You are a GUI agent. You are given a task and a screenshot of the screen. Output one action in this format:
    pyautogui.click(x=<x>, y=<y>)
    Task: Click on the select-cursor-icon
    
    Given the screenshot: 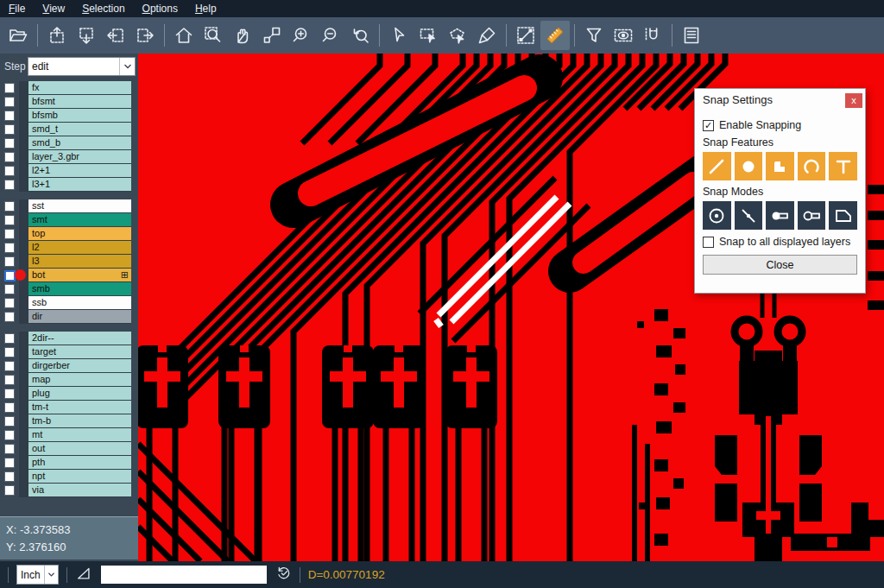 What is the action you would take?
    pyautogui.click(x=399, y=35)
    